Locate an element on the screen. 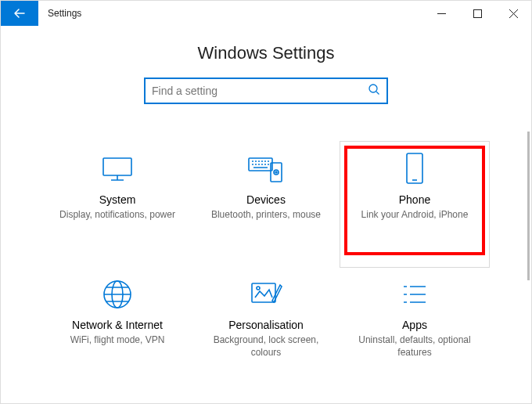 The image size is (532, 404). minimize-icon is located at coordinates (441, 14).